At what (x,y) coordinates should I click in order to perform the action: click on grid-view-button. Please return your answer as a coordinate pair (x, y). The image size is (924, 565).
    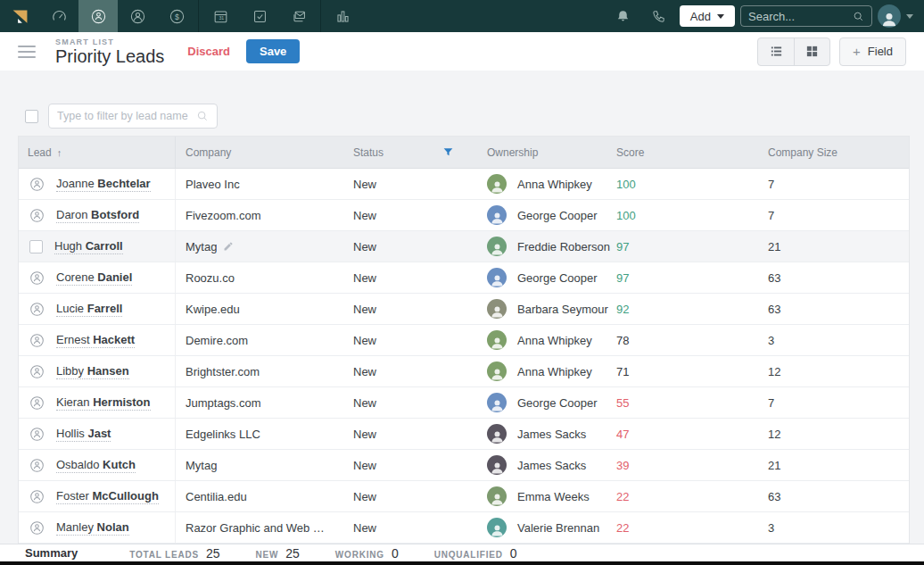
    Looking at the image, I should click on (812, 52).